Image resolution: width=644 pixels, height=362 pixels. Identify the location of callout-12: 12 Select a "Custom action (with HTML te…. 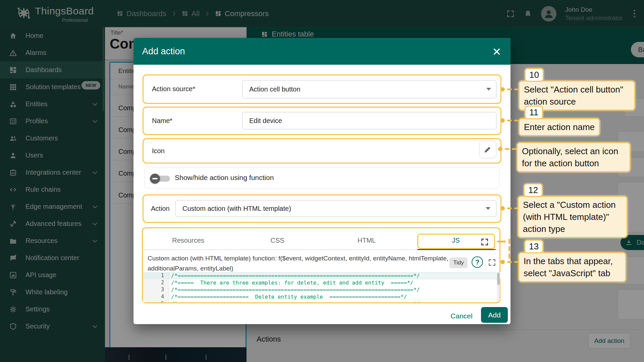
(573, 217).